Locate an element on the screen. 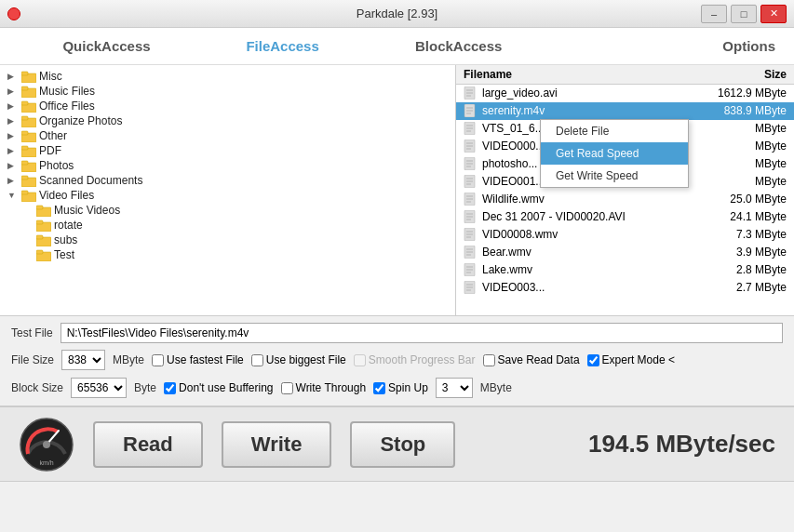 The image size is (794, 532). file-row: Wildlife.wmv25.0 MByte is located at coordinates (626, 199).